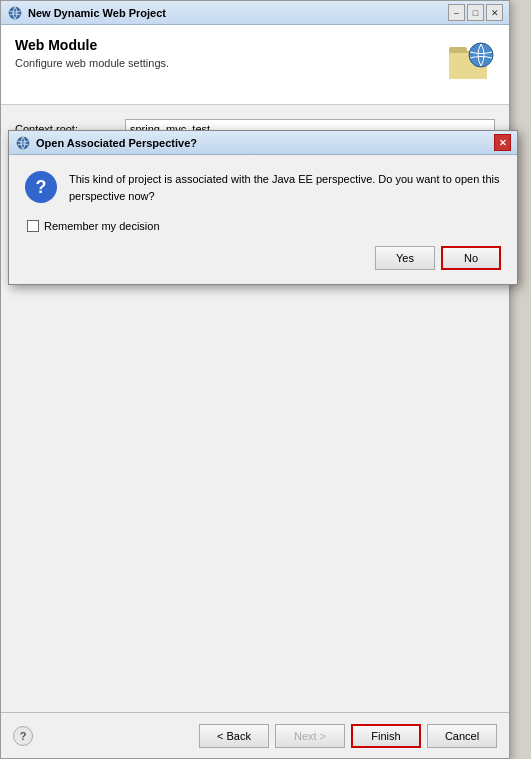 This screenshot has width=531, height=759. Describe the element at coordinates (405, 258) in the screenshot. I see `yes-button: Yes` at that location.